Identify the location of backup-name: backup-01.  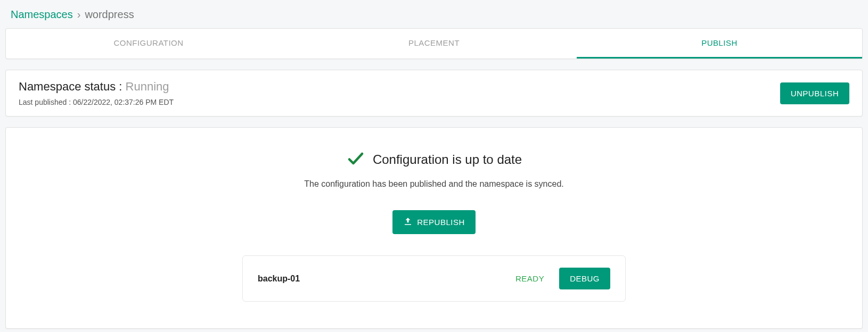
(387, 279).